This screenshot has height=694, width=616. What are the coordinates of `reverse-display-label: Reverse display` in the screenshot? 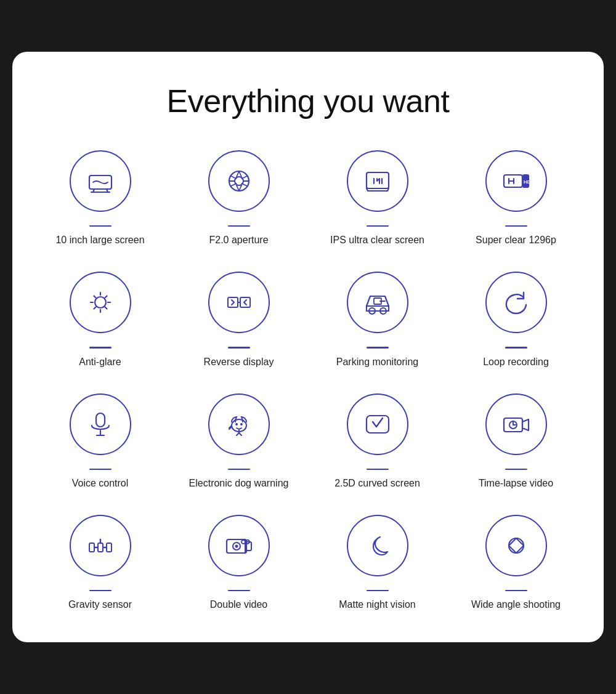 It's located at (239, 362).